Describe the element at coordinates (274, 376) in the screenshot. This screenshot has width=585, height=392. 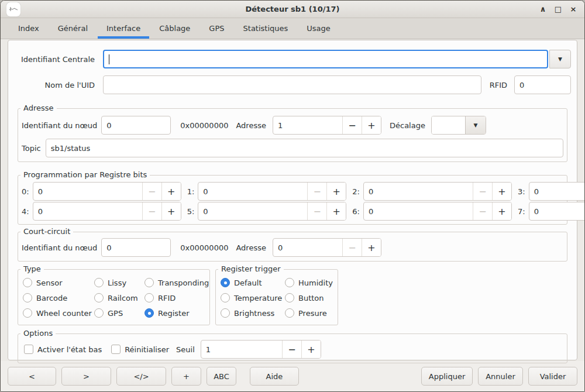
I see `help-button: Aide` at that location.